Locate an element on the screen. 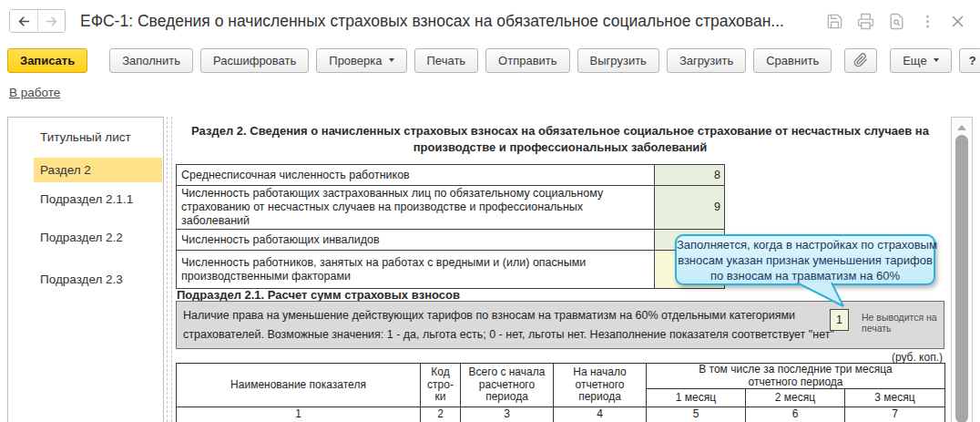 The image size is (980, 422). compare-button: Сравнить is located at coordinates (792, 60).